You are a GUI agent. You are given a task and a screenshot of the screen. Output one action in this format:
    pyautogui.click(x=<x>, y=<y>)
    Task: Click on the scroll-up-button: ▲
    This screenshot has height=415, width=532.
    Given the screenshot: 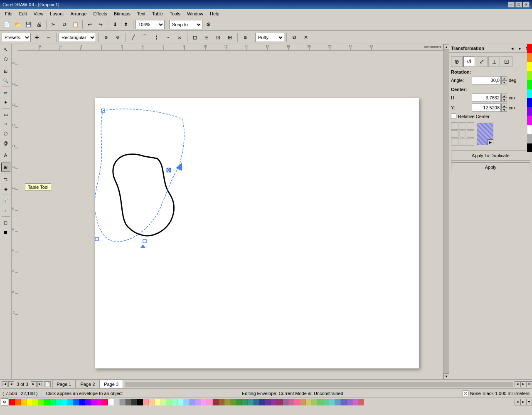 What is the action you would take?
    pyautogui.click(x=446, y=47)
    